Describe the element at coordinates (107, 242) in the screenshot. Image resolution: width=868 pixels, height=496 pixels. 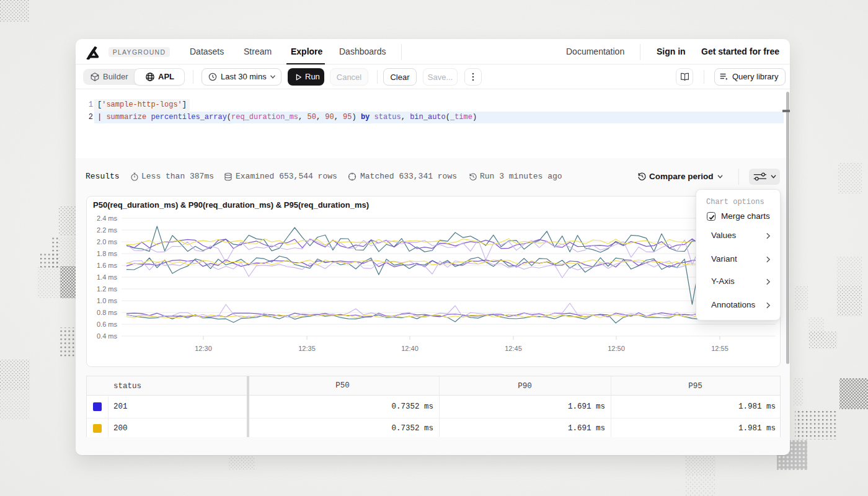
I see `svg-text: 2.0 ms` at that location.